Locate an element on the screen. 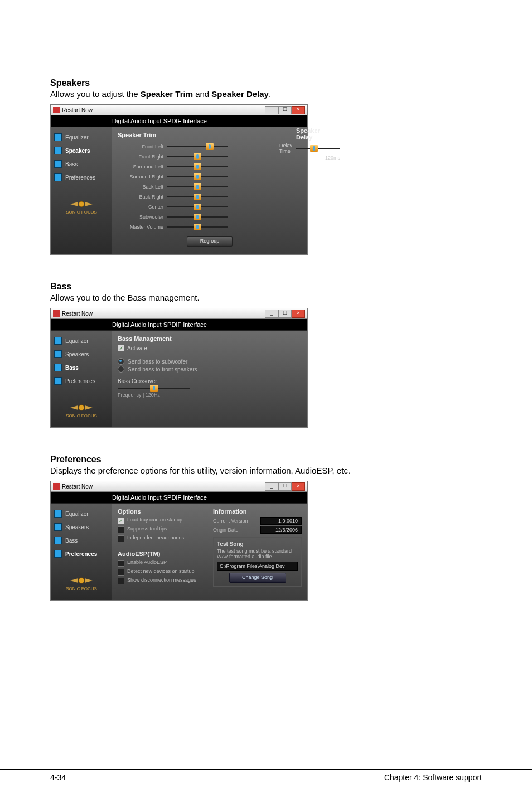  options-heading: Options is located at coordinates (162, 511).